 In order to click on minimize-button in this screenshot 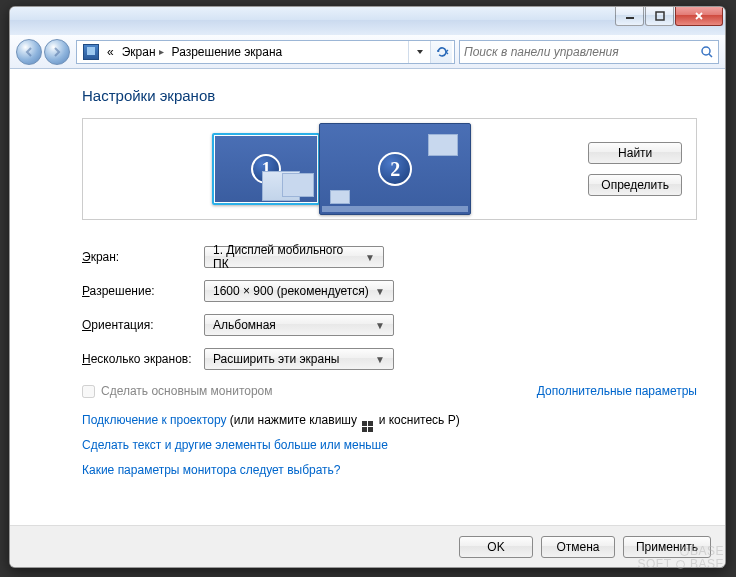, I will do `click(630, 16)`.